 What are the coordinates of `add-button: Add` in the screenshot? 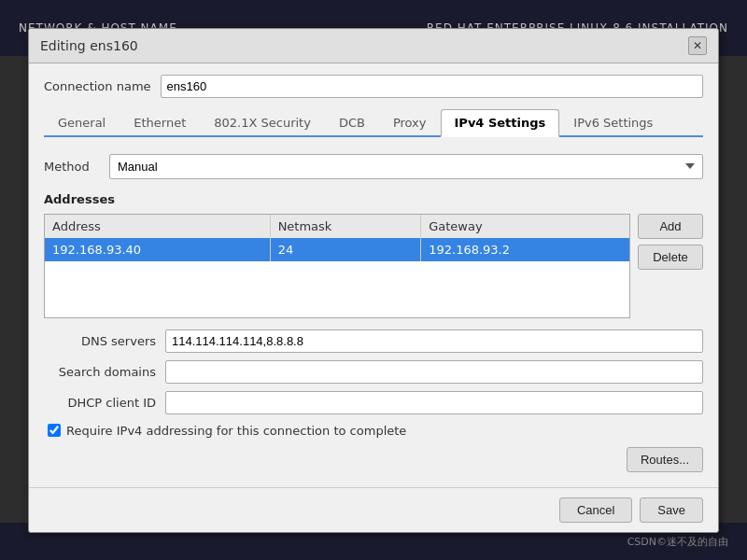 It's located at (670, 226).